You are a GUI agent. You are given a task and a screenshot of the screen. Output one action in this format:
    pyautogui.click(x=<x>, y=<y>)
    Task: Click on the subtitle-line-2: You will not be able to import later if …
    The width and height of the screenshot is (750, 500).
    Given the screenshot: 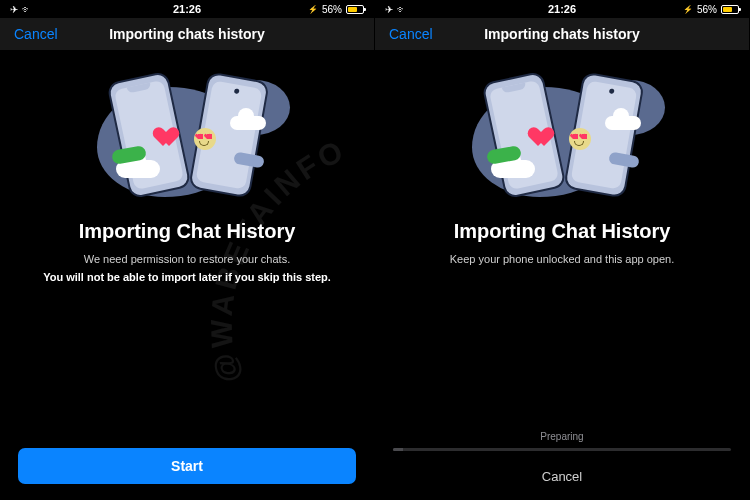 What is the action you would take?
    pyautogui.click(x=187, y=277)
    